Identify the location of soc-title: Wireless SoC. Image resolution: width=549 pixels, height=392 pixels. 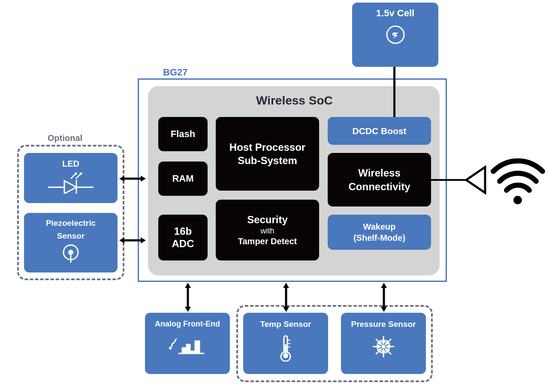
(294, 101).